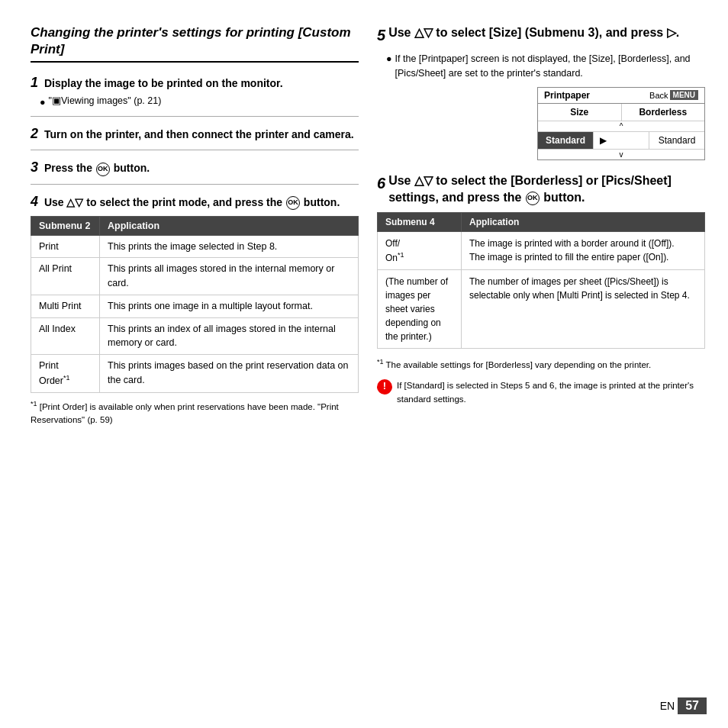 Image resolution: width=728 pixels, height=728 pixels. What do you see at coordinates (542, 310) in the screenshot?
I see `table-row: (The number of images per sheet varies d…` at bounding box center [542, 310].